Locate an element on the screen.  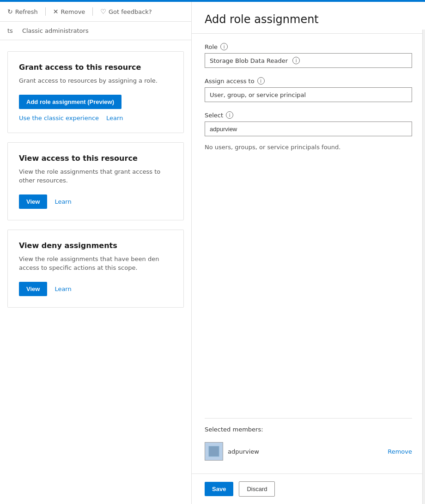
tab-ts: ts is located at coordinates (10, 30).